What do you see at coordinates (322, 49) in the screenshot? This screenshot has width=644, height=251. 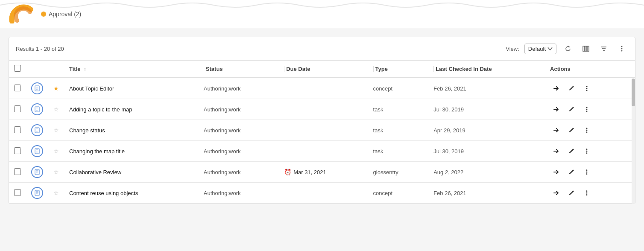 I see `results-header: Results 1 - 20 of 20 View: Default` at bounding box center [322, 49].